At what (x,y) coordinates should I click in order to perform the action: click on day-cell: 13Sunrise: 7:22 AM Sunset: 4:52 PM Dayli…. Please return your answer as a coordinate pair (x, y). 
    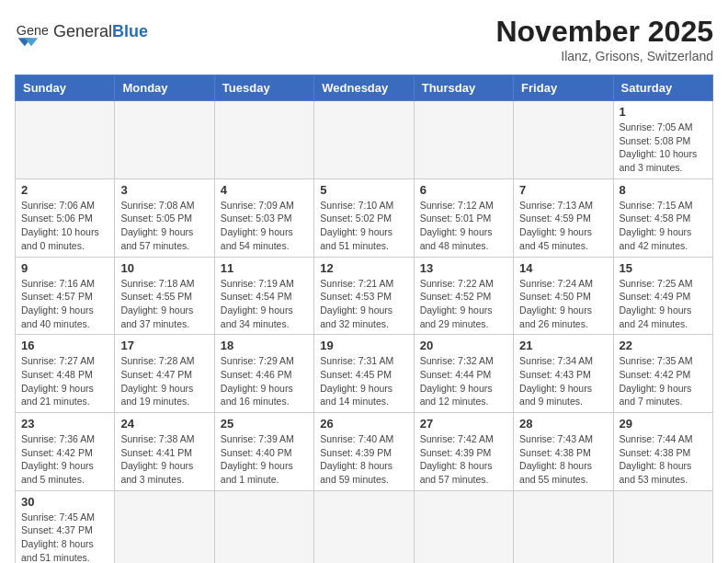
    Looking at the image, I should click on (463, 296).